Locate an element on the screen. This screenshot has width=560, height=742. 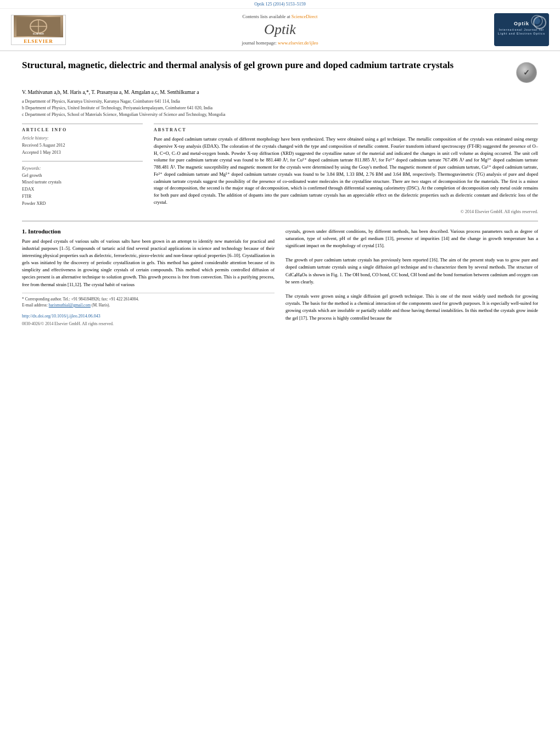
optik-logo-area: Optik International Journal for Light an… is located at coordinates (522, 30).